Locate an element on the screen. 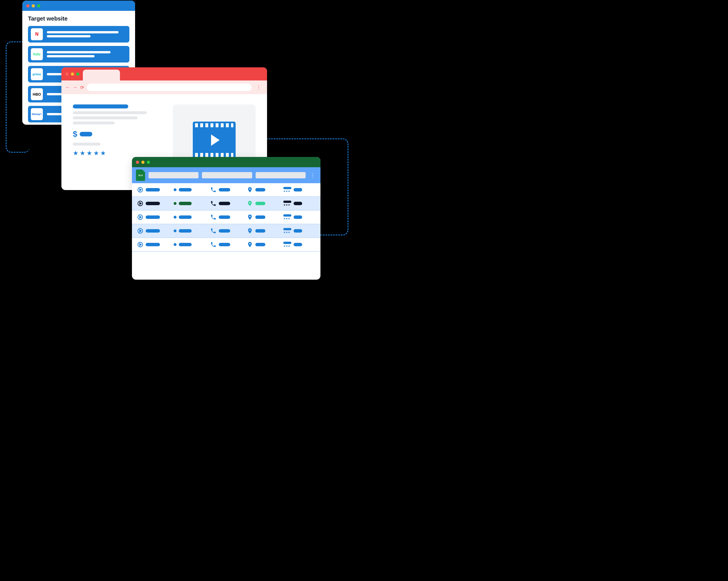 The height and width of the screenshot is (581, 728). star-rating: ★ ★ ★ ★ ★ is located at coordinates (119, 153).